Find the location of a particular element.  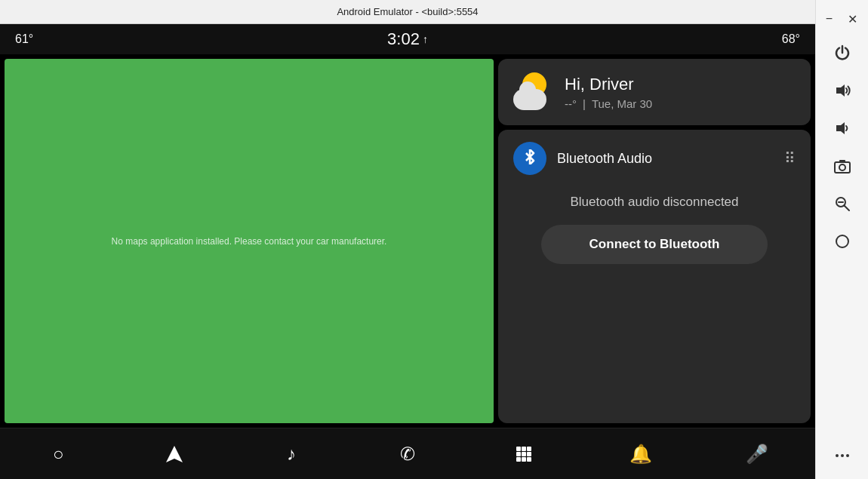

nav-notifications-icon: 🔔 is located at coordinates (641, 454).